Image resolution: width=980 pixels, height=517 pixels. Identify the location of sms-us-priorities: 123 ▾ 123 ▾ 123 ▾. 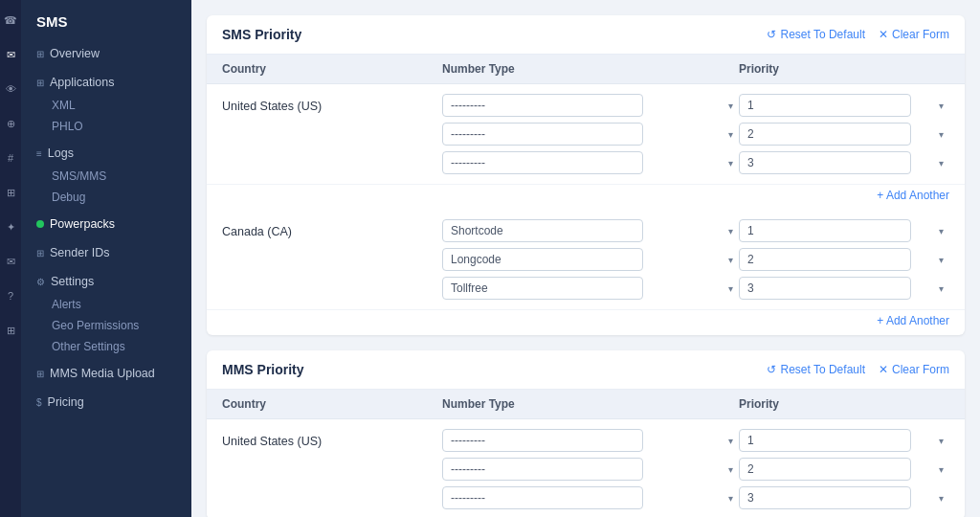
(844, 134).